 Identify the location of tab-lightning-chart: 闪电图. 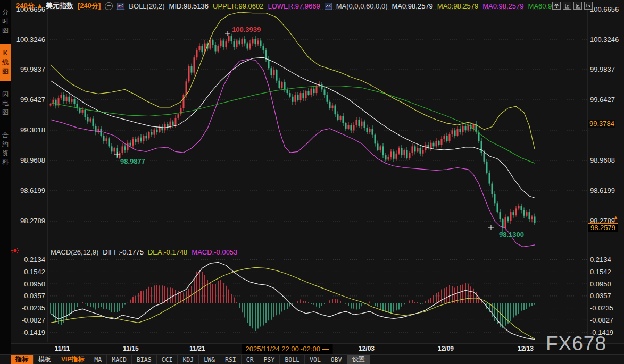
(5, 103).